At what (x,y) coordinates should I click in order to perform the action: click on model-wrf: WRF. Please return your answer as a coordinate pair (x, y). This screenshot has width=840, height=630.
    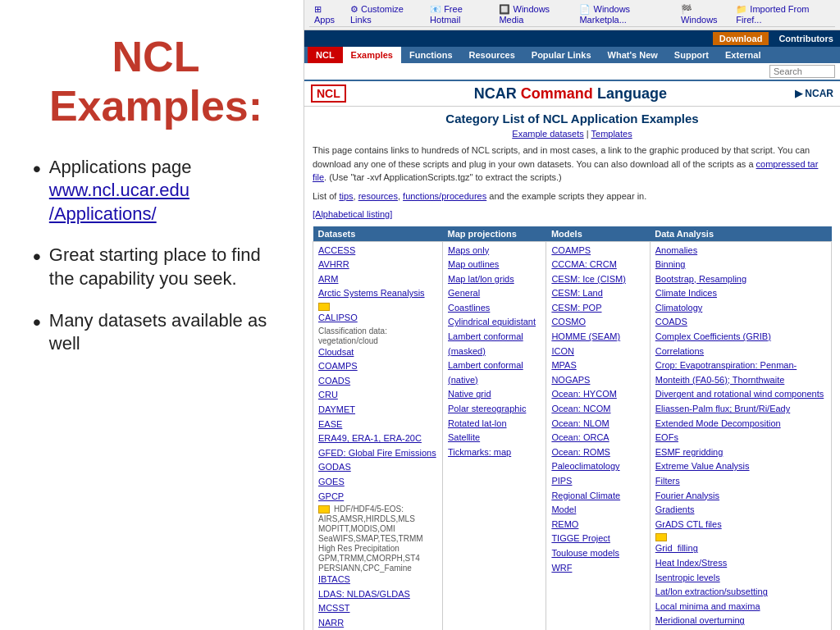
    Looking at the image, I should click on (597, 568).